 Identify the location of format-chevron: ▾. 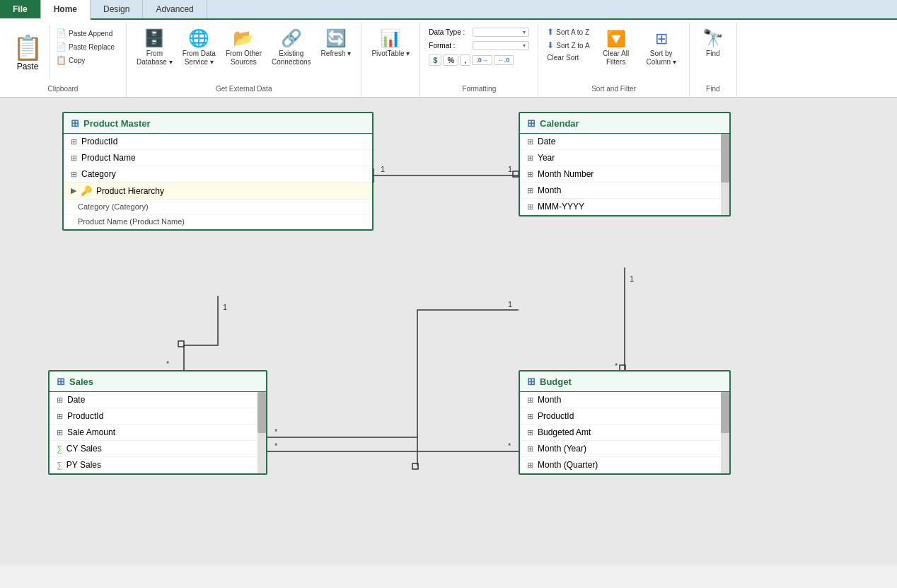
(524, 45).